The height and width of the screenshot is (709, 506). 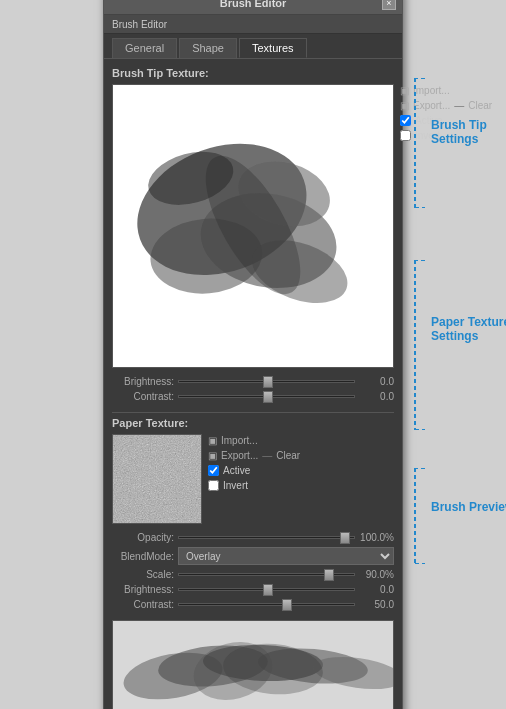 What do you see at coordinates (157, 479) in the screenshot?
I see `paper-texture-preview` at bounding box center [157, 479].